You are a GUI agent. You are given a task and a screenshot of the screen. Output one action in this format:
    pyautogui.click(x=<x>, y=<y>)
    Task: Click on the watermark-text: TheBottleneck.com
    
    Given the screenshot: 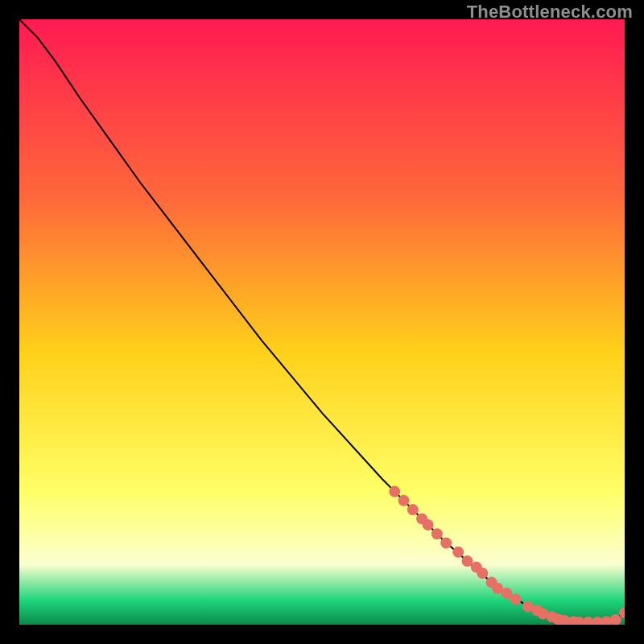 What is the action you would take?
    pyautogui.click(x=550, y=12)
    